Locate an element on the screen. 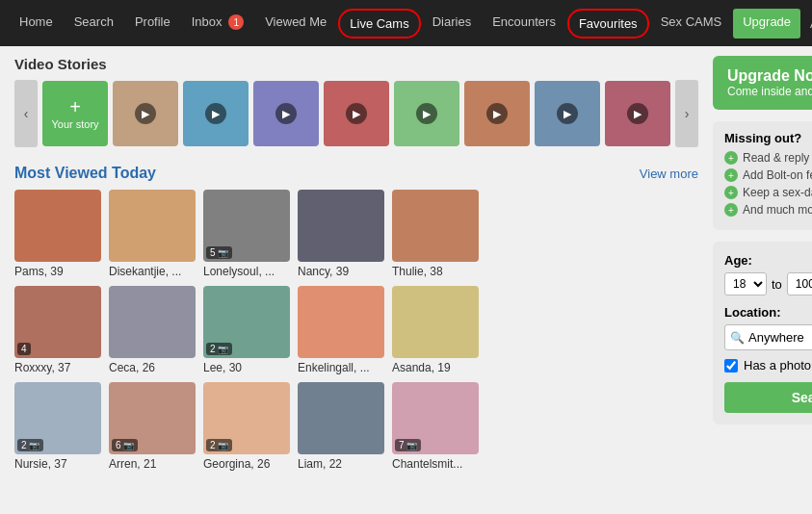 The image size is (812, 514). has-photo-checkbox is located at coordinates (731, 366).